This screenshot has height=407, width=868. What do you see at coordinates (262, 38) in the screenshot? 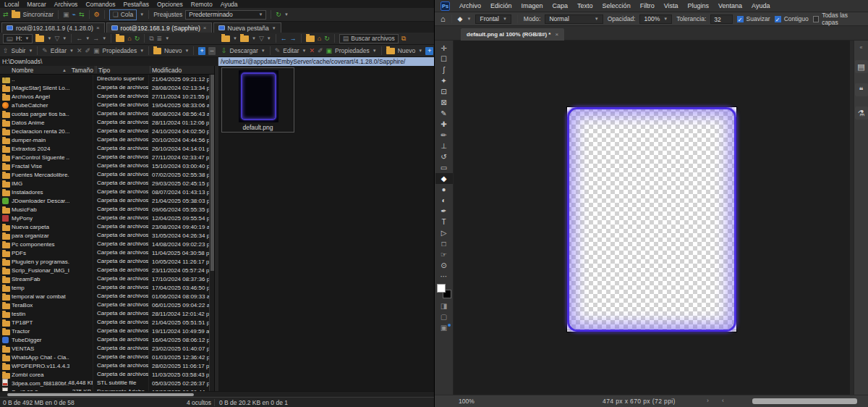
I see `filter-icon: ▽` at bounding box center [262, 38].